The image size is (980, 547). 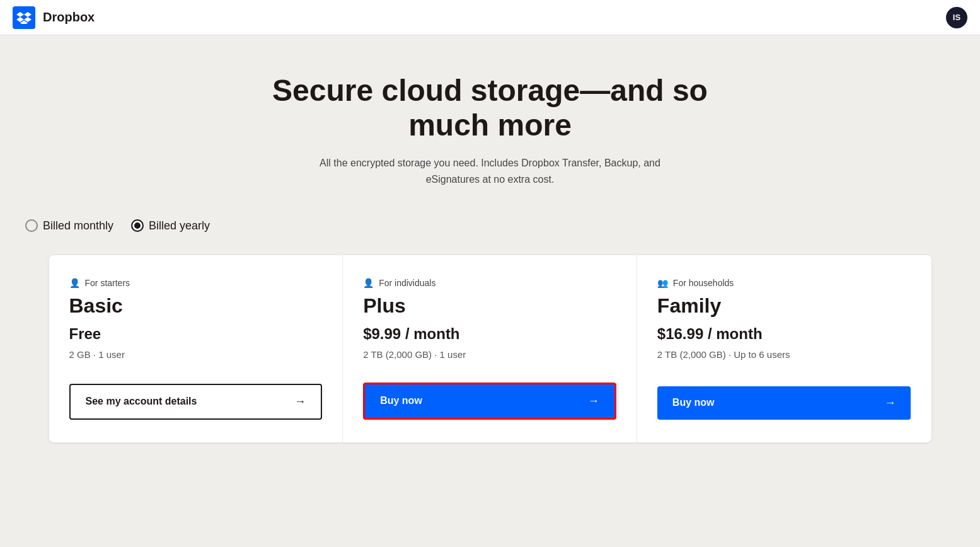 What do you see at coordinates (490, 334) in the screenshot?
I see `plan-price-plus: $9.99 / month` at bounding box center [490, 334].